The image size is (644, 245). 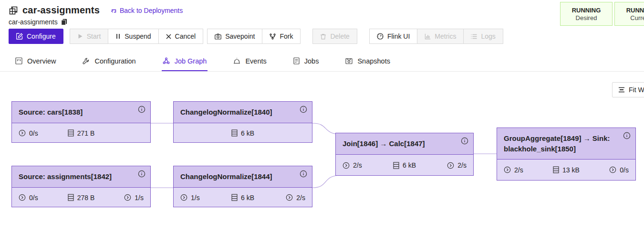 I want to click on snapshot-icon, so click(x=349, y=61).